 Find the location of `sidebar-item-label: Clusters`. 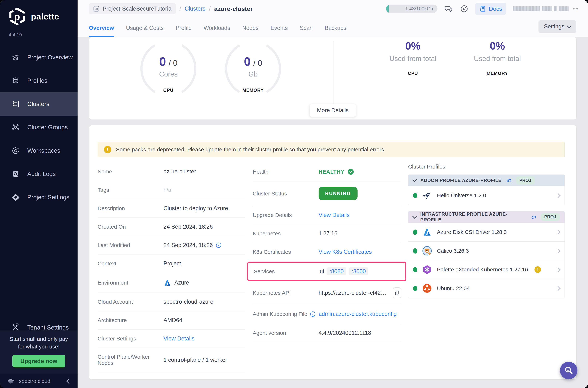

sidebar-item-label: Clusters is located at coordinates (38, 104).